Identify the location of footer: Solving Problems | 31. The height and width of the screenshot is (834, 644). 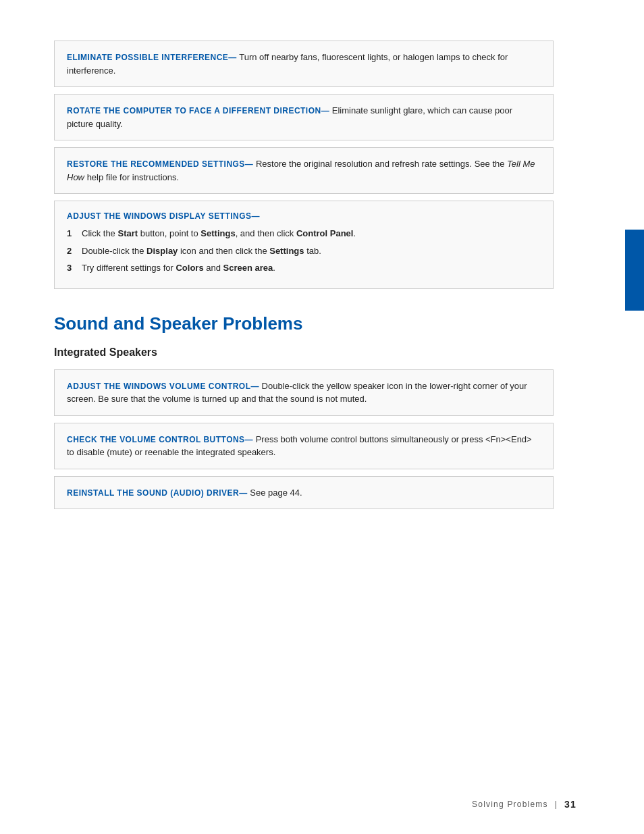
(524, 804).